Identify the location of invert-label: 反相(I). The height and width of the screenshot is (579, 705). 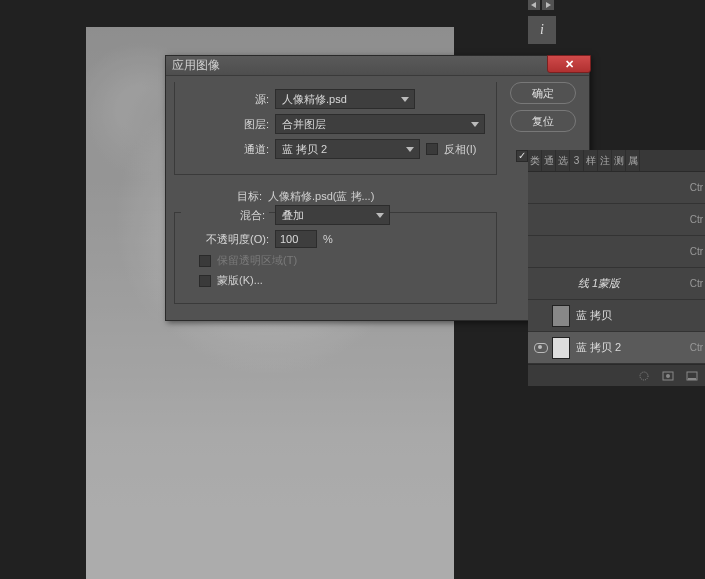
(460, 150).